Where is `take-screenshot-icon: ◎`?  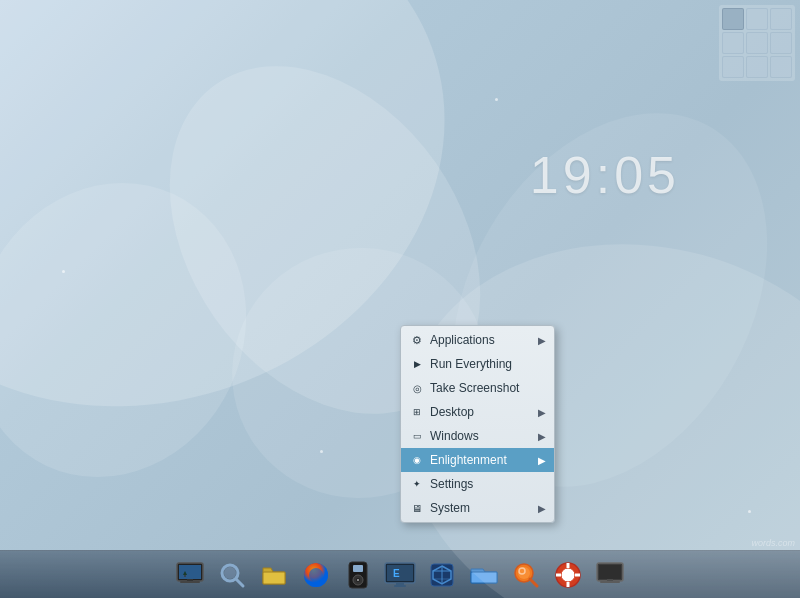
take-screenshot-icon: ◎ is located at coordinates (417, 388).